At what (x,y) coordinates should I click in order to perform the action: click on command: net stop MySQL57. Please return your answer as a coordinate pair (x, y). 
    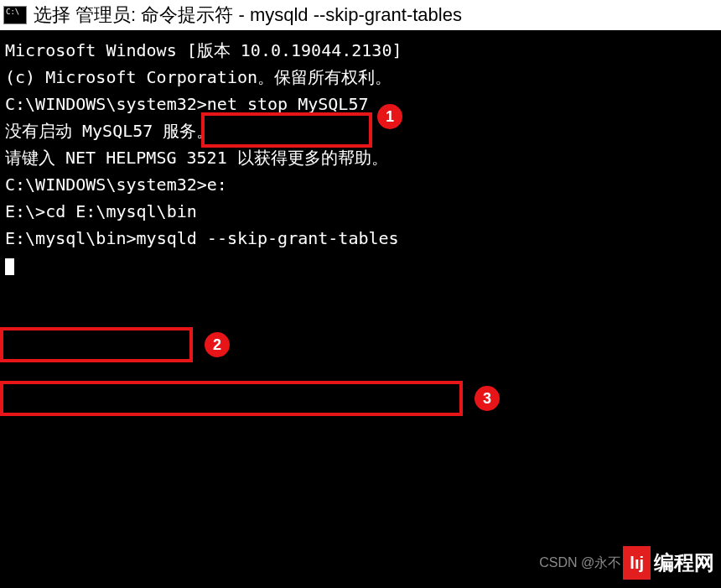
    Looking at the image, I should click on (288, 104).